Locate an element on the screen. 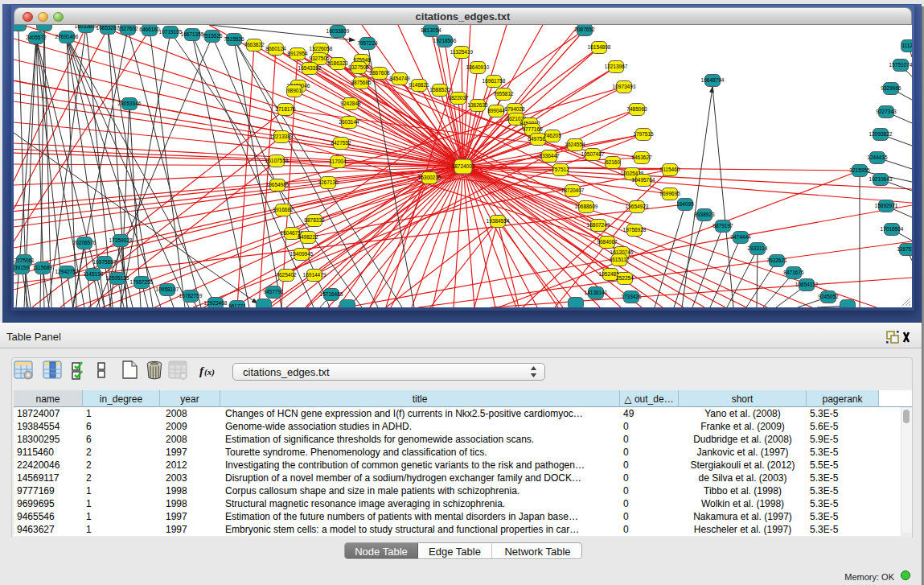  svg-text: 9245052 is located at coordinates (828, 296).